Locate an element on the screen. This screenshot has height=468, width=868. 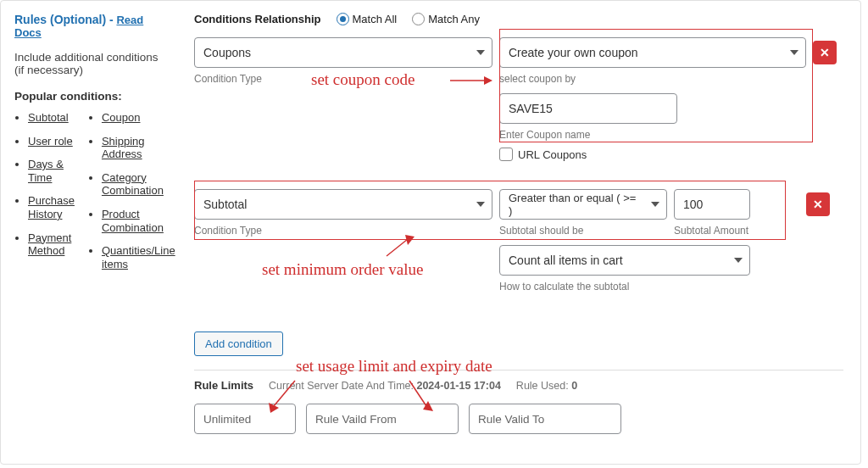
add-condition-button: Add condition is located at coordinates (239, 344).